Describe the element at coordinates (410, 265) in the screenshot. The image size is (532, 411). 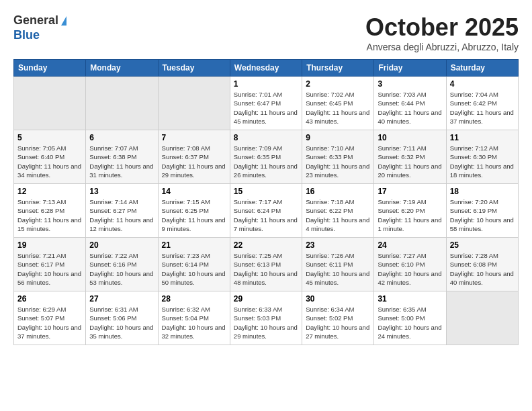
I see `day-cell: 24Sunrise: 7:27 AM Sunset: 6:10 PM Dayli…` at that location.